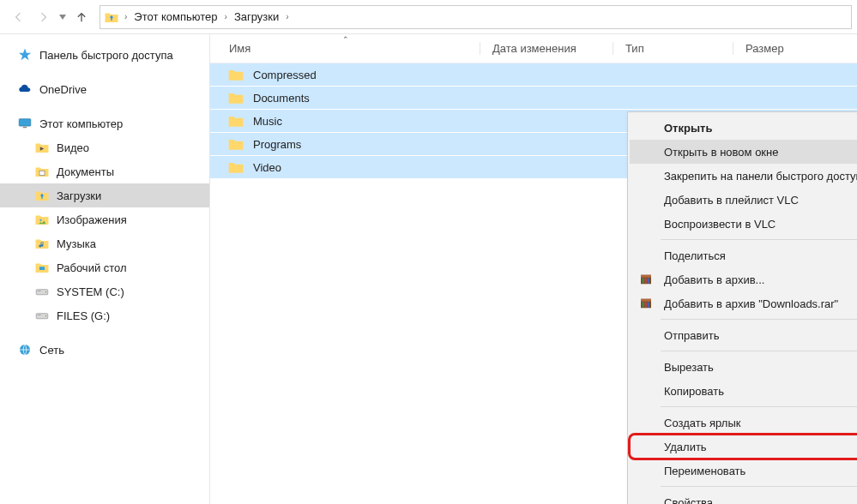 This screenshot has height=504, width=857. What do you see at coordinates (743, 447) in the screenshot?
I see `context-menu-item: Удалить` at bounding box center [743, 447].